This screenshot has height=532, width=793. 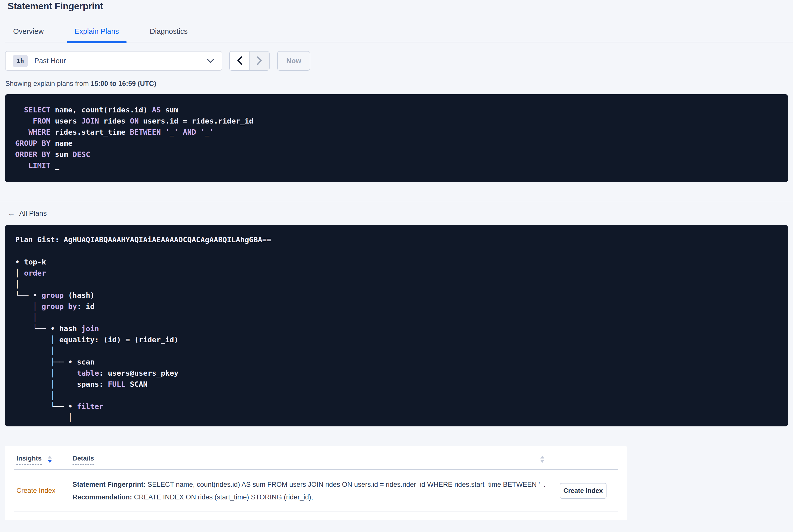 What do you see at coordinates (169, 33) in the screenshot?
I see `tab-diagnostics: Diagnostics` at bounding box center [169, 33].